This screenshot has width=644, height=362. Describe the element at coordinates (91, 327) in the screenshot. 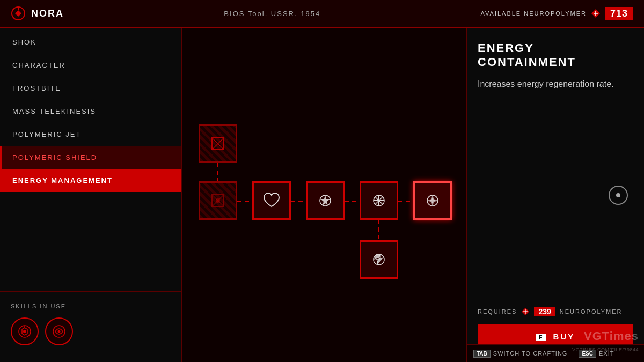

I see `skills-in-use-panel: SKILLS IN USE` at that location.